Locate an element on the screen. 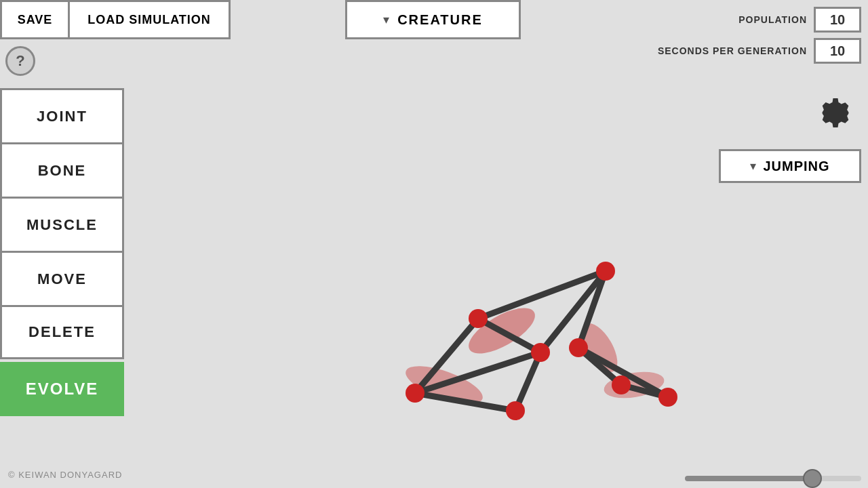  move-button: MOVE is located at coordinates (62, 278).